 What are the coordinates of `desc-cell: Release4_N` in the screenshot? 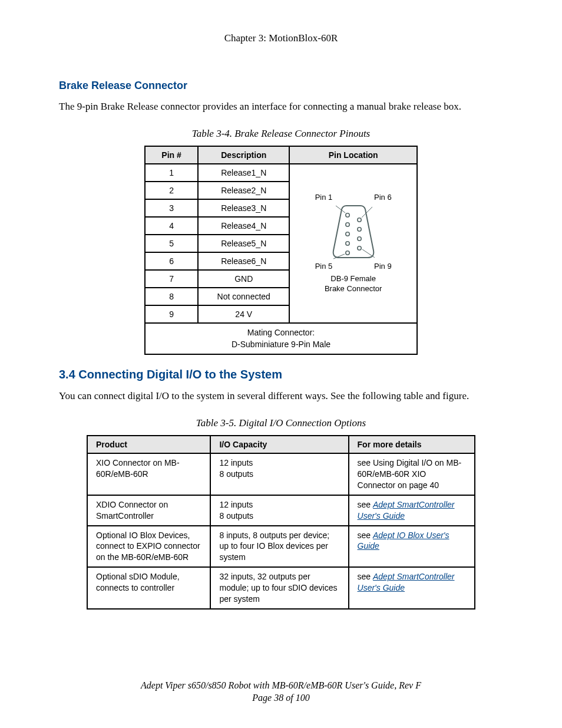 It's located at (244, 226).